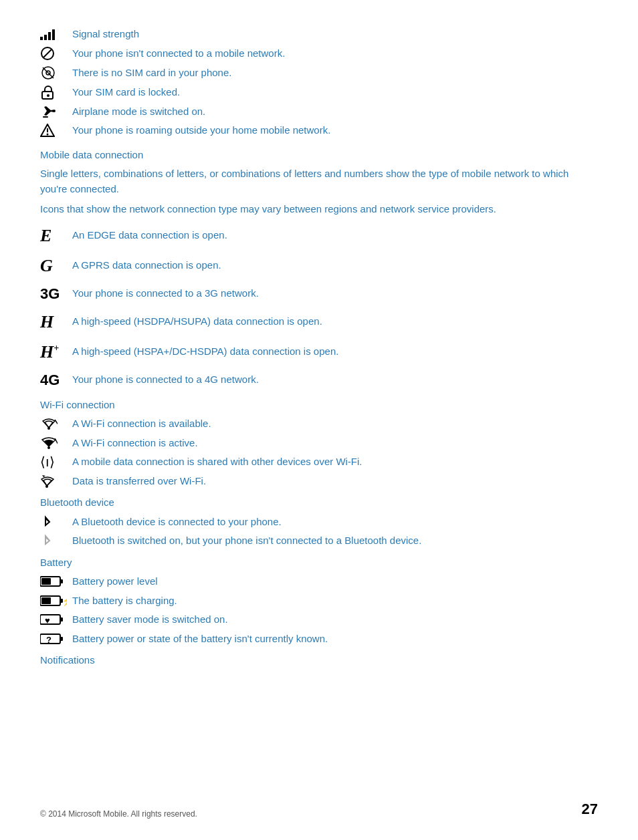  I want to click on sim-locked-text: Your SIM card is locked., so click(126, 92).